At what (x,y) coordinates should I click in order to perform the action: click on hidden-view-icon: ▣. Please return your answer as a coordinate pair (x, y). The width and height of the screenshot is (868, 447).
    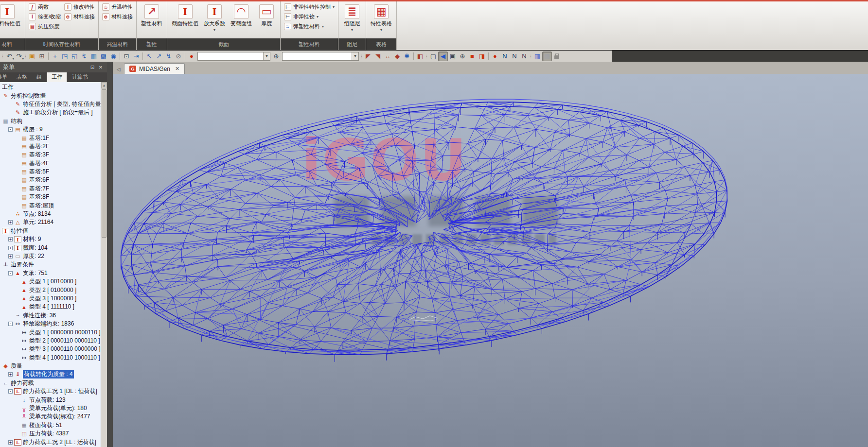
    Looking at the image, I should click on (453, 56).